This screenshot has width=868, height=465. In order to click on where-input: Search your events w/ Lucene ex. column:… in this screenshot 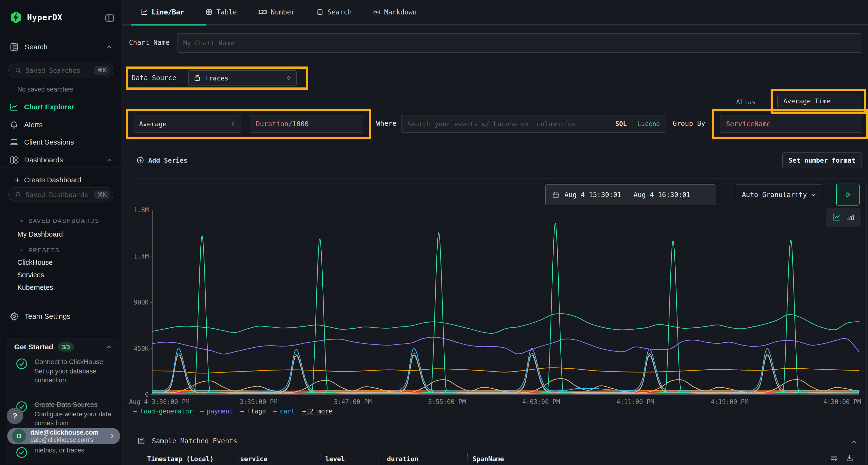, I will do `click(534, 124)`.